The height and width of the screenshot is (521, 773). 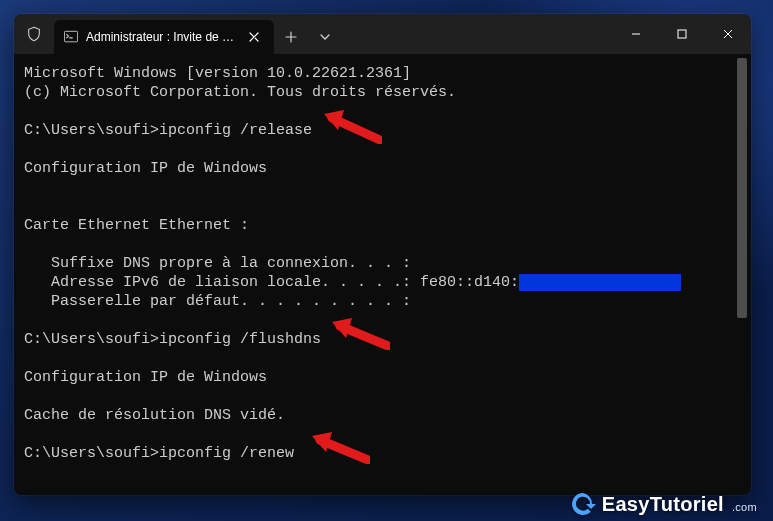 What do you see at coordinates (384, 226) in the screenshot?
I see `terminal-line: Carte Ethernet Ethernet :` at bounding box center [384, 226].